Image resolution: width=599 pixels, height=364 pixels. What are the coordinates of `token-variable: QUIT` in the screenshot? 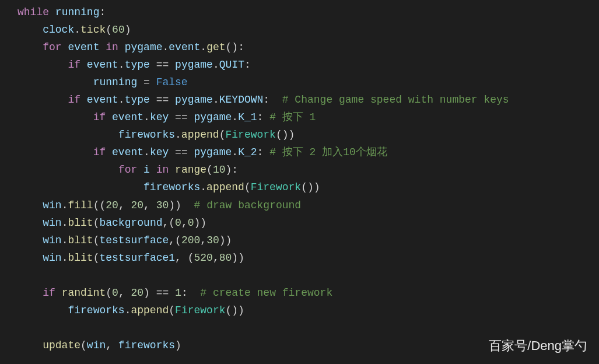 It's located at (232, 65).